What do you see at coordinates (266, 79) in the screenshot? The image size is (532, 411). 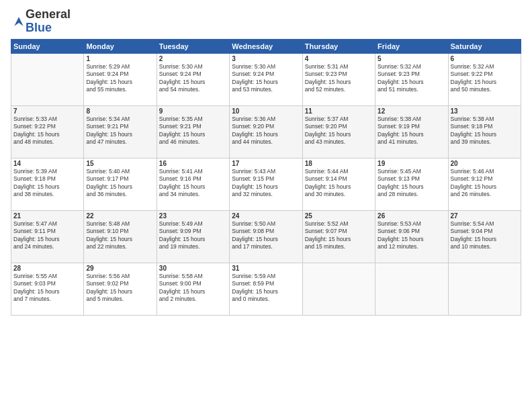 I see `week-row-1: 1Sunrise: 5:29 AMSunset: 9:24 PMDaylight…` at bounding box center [266, 79].